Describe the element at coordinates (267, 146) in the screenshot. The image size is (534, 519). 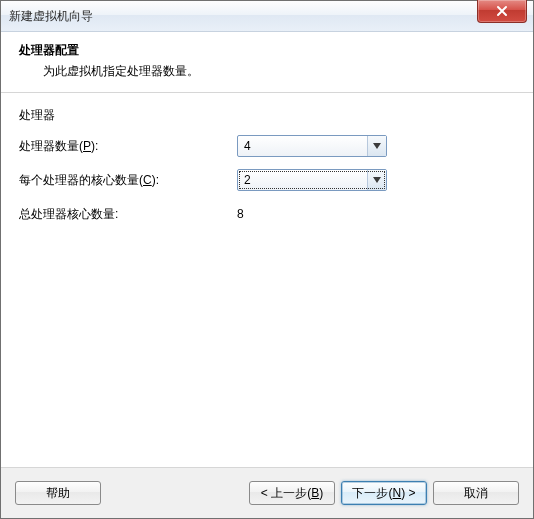
I see `row-processor-count: 处理器数量(P): 4` at that location.